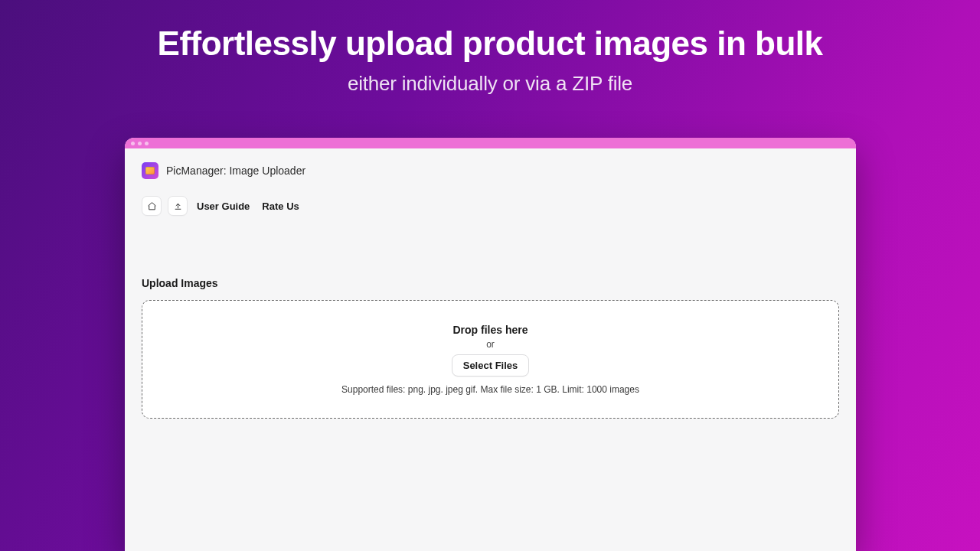 This screenshot has width=980, height=551. Describe the element at coordinates (224, 207) in the screenshot. I see `user-guide-link: User Guide` at that location.